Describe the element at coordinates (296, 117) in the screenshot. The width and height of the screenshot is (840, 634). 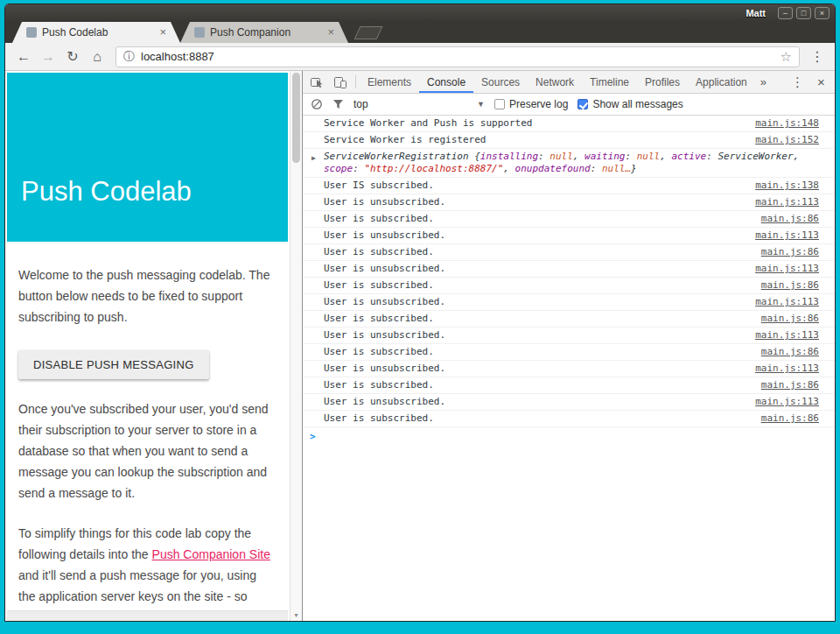
I see `scrollbar-thumb` at that location.